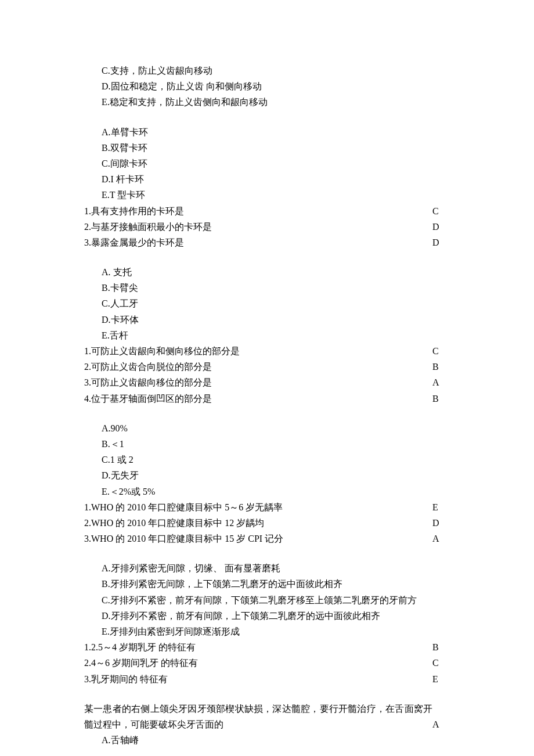 The image size is (534, 756). Describe the element at coordinates (267, 444) in the screenshot. I see `option-line: B.＜1` at that location.